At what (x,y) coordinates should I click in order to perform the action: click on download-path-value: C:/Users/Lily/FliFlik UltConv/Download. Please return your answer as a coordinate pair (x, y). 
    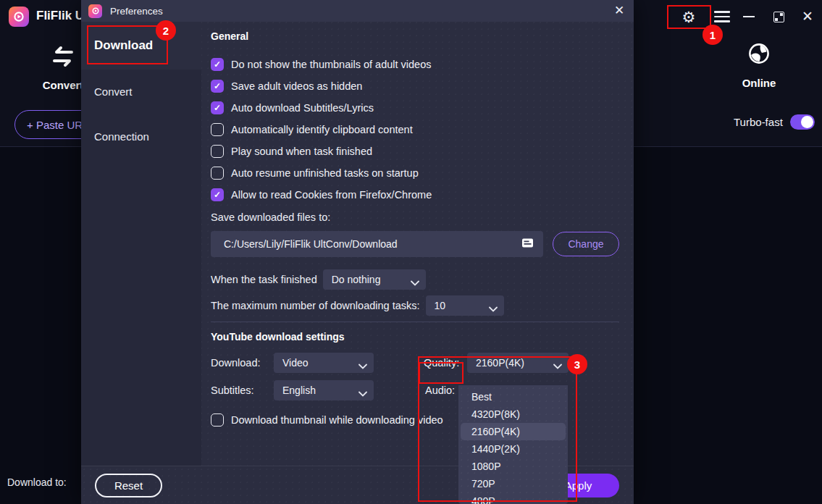
    Looking at the image, I should click on (311, 244).